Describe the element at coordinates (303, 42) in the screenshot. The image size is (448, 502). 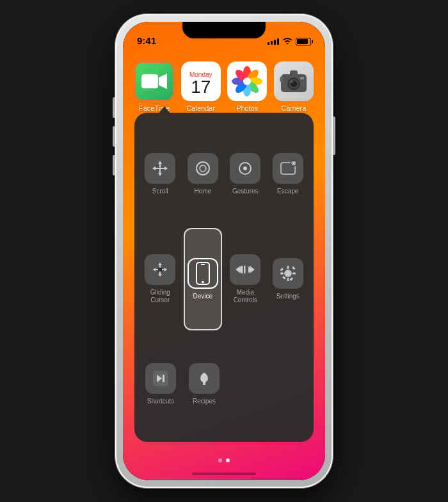
I see `battery-icon` at that location.